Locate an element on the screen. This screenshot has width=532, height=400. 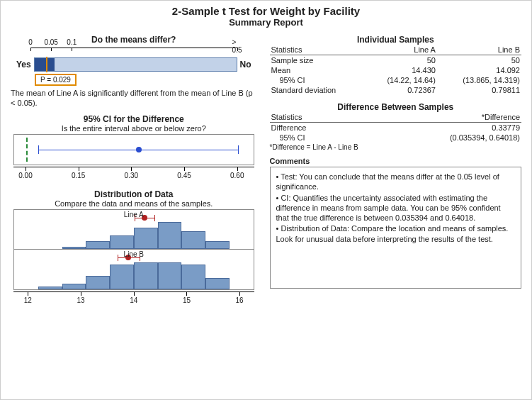
ci-ax-2: 0.30 is located at coordinates (132, 176).